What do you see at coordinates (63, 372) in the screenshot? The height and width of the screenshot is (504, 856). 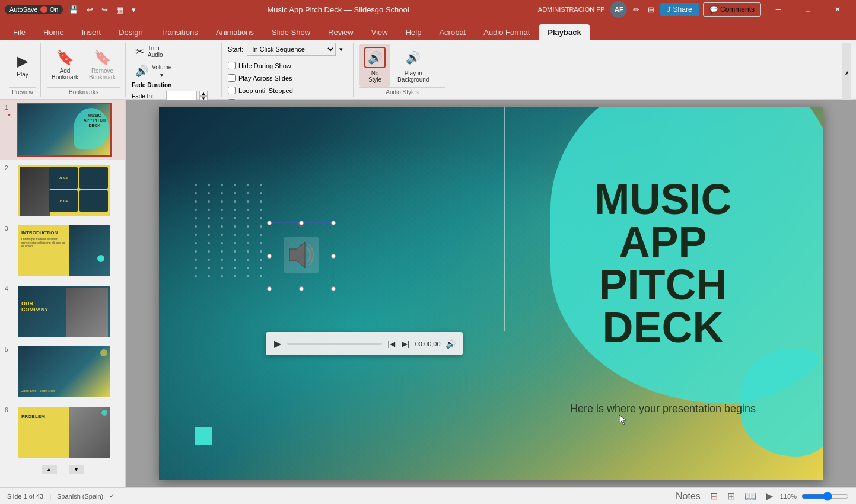 I see `slide-item-5: 5 Jane Doe John Doe` at bounding box center [63, 372].